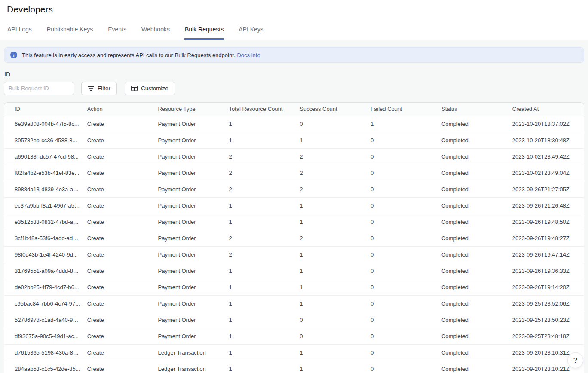 This screenshot has height=373, width=588. What do you see at coordinates (294, 189) in the screenshot?
I see `table-row: 8988da13-d839-4e3a-ac...CreatePayment Or…` at bounding box center [294, 189].